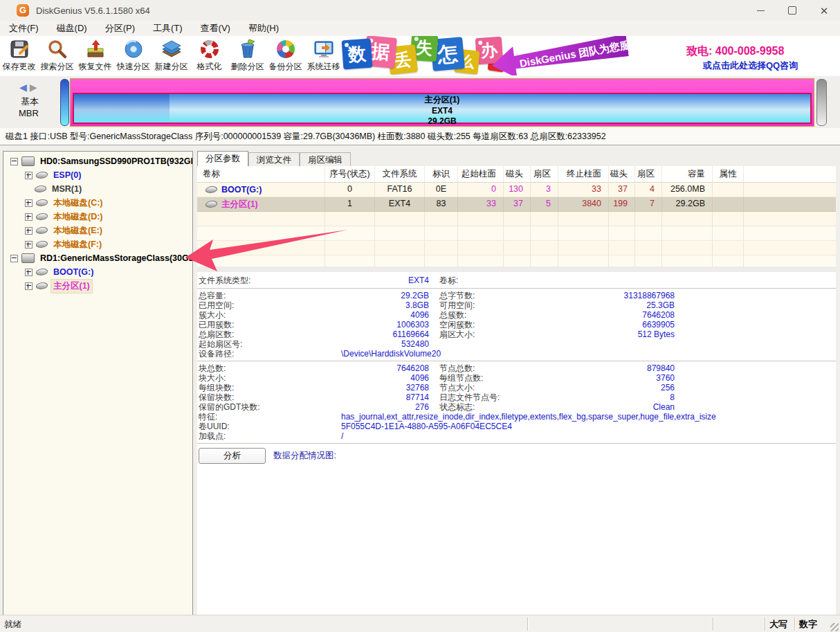  Describe the element at coordinates (274, 159) in the screenshot. I see `tab-1: 浏览文件` at that location.